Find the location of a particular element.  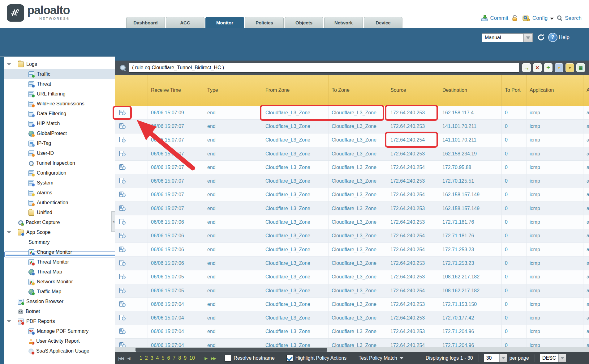

tab-dashboard: Dashboard is located at coordinates (145, 22).